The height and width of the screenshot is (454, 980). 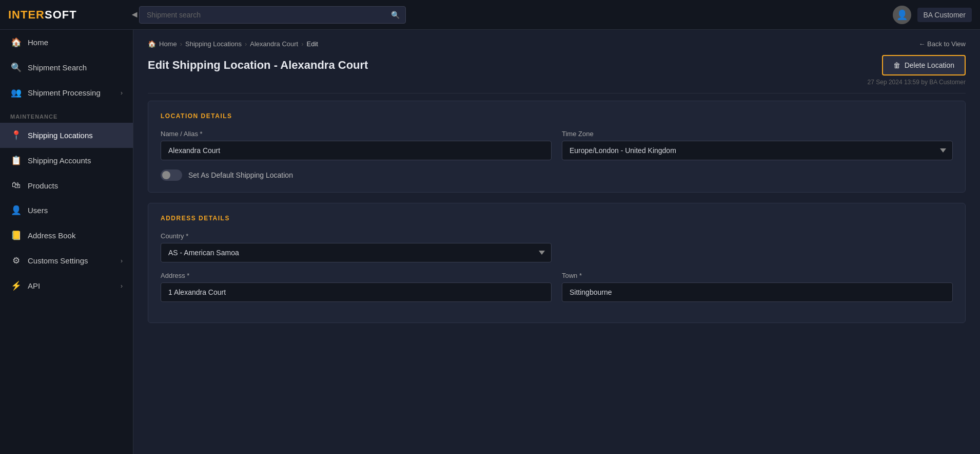 What do you see at coordinates (757, 287) in the screenshot?
I see `town-field: Town *` at bounding box center [757, 287].